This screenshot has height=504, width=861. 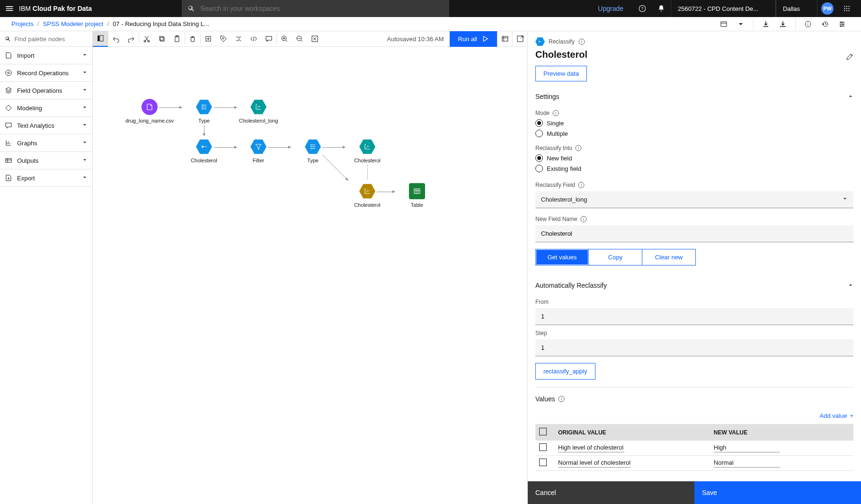 I want to click on node-table: Table, so click(x=417, y=196).